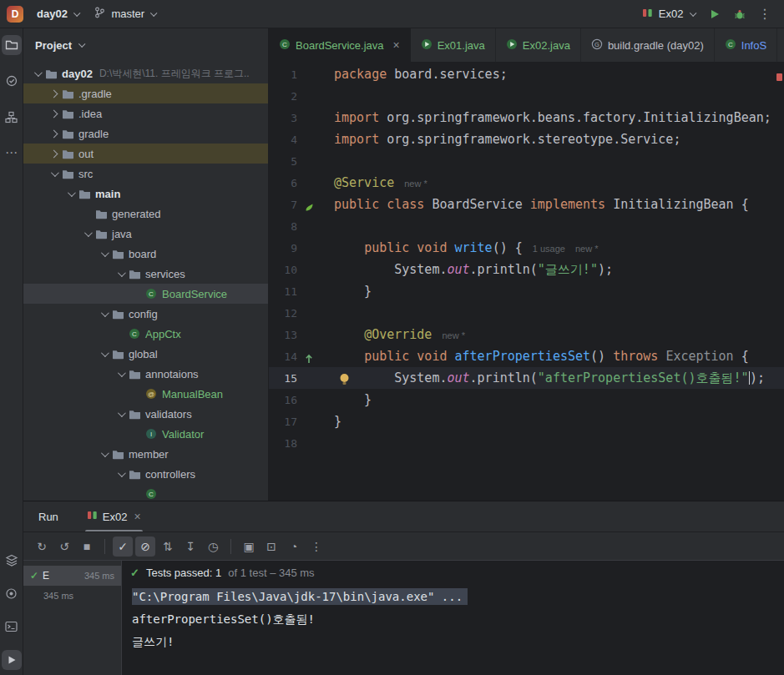 Image resolution: width=784 pixels, height=675 pixels. Describe the element at coordinates (87, 547) in the screenshot. I see `stop-icon: ■` at that location.